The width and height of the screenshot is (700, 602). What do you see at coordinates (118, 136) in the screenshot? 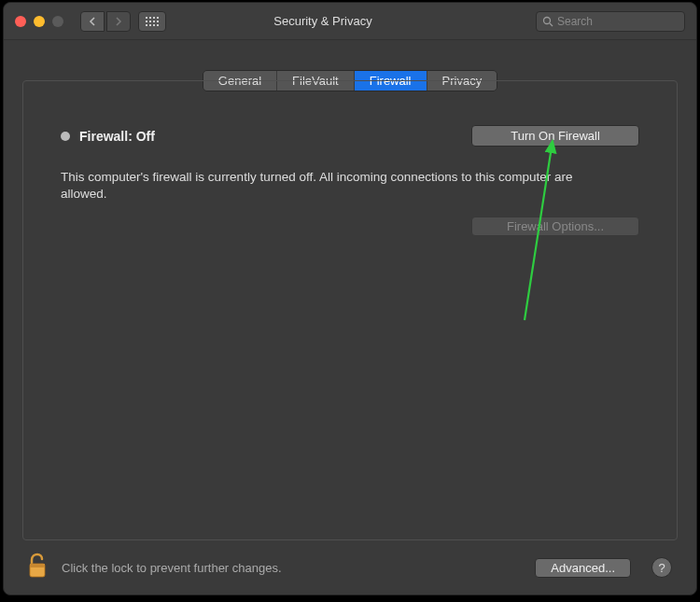
I see `firewall-status-label: Firewall: Off` at bounding box center [118, 136].